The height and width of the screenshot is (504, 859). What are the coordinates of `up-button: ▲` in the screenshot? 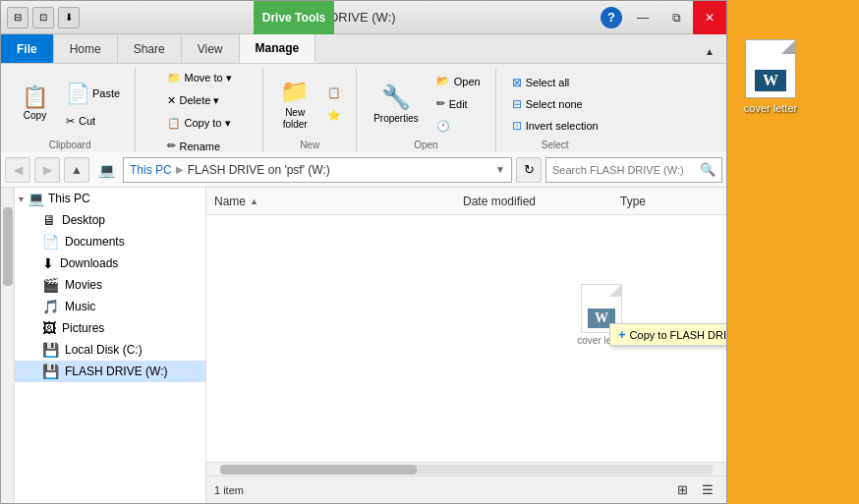 It's located at (77, 170).